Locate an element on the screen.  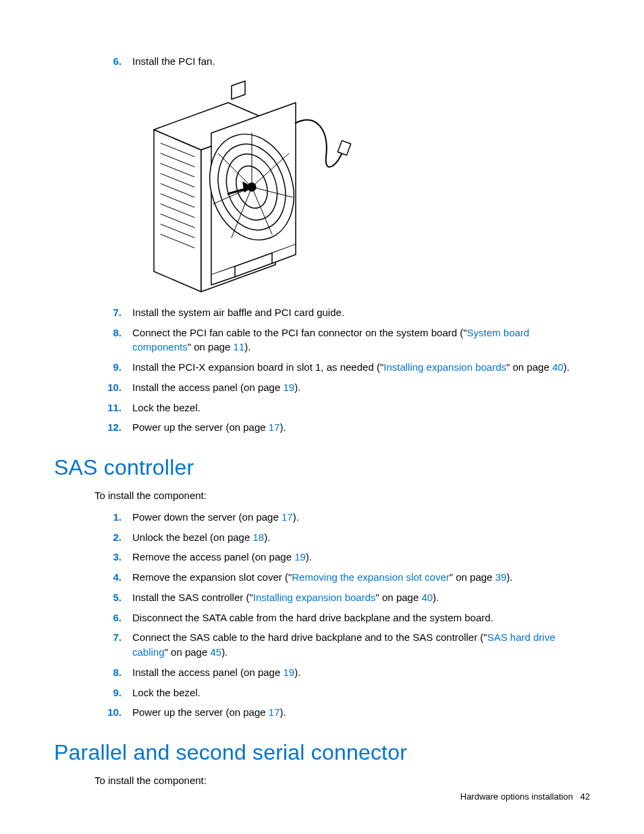
pci-fan-illustration is located at coordinates (252, 187).